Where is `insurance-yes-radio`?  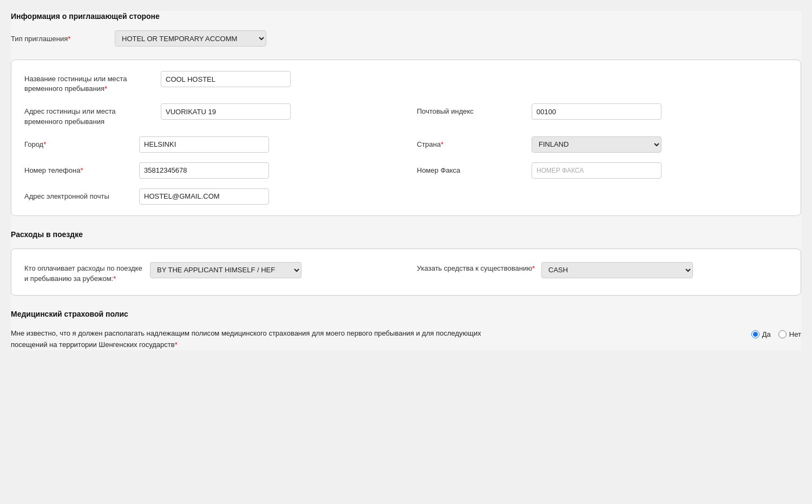
insurance-yes-radio is located at coordinates (756, 335).